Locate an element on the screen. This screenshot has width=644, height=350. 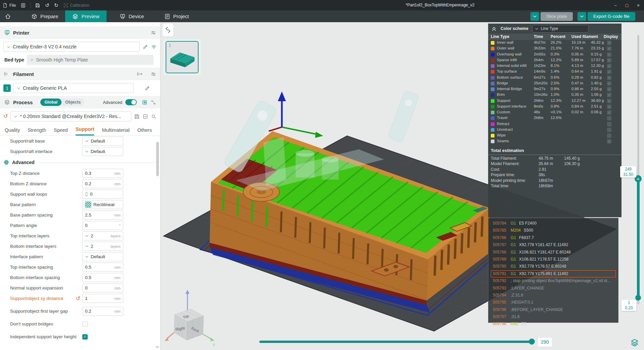
tab-speed: Speed is located at coordinates (61, 131).